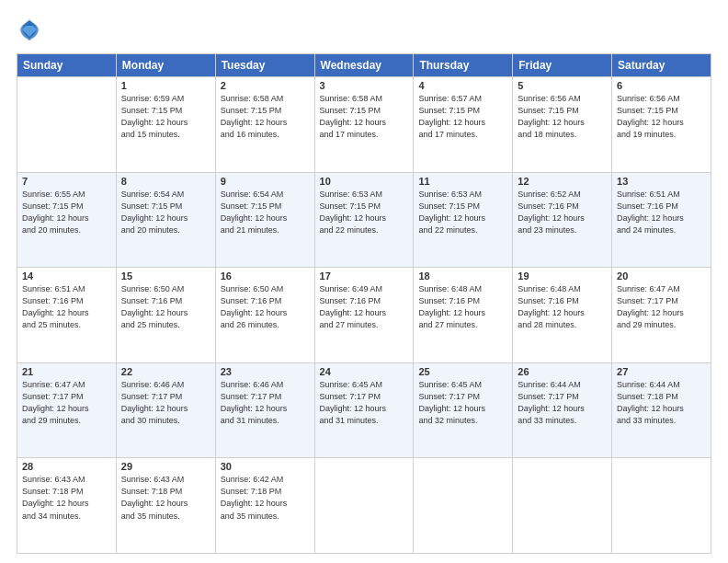 The width and height of the screenshot is (728, 563). What do you see at coordinates (463, 372) in the screenshot?
I see `day-number: 25` at bounding box center [463, 372].